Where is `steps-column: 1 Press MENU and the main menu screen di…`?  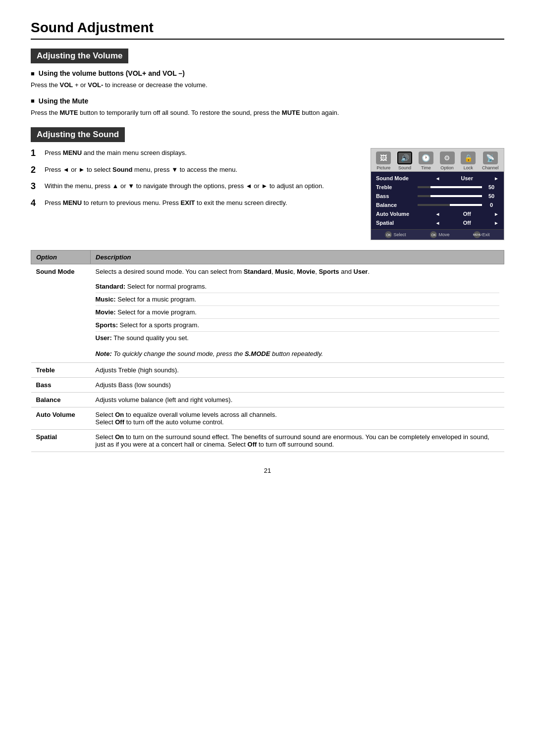
steps-column: 1 Press MENU and the main menu screen di… is located at coordinates (195, 194).